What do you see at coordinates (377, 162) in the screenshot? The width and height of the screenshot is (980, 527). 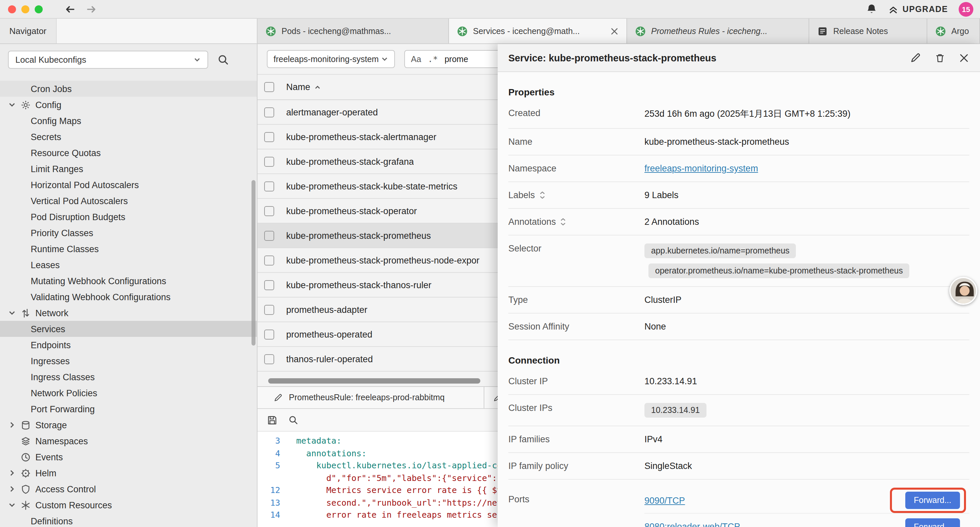 I see `table-row: kube-prometheus-stack-grafana` at bounding box center [377, 162].